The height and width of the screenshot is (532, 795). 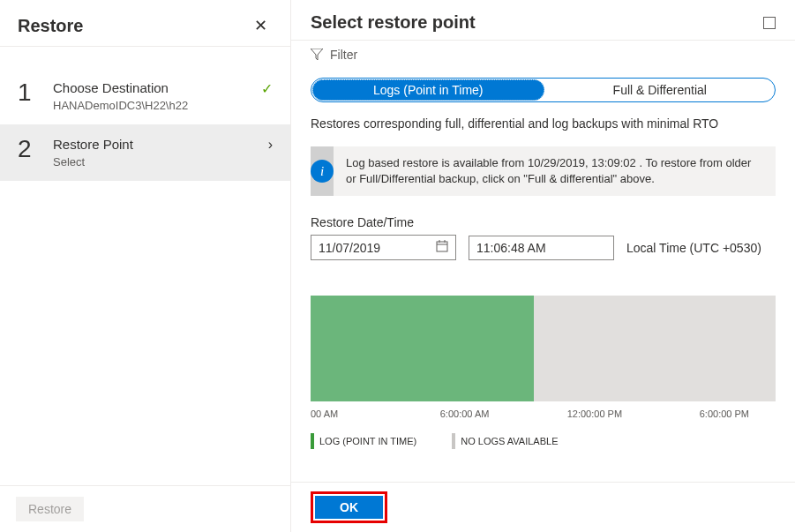 What do you see at coordinates (161, 145) in the screenshot?
I see `step-title: Restore Point` at bounding box center [161, 145].